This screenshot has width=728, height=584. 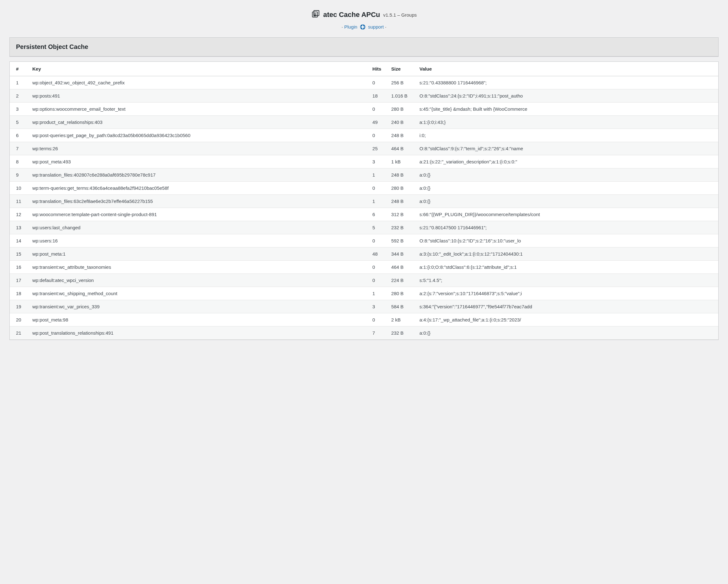 I want to click on cell-hits: 5, so click(x=378, y=228).